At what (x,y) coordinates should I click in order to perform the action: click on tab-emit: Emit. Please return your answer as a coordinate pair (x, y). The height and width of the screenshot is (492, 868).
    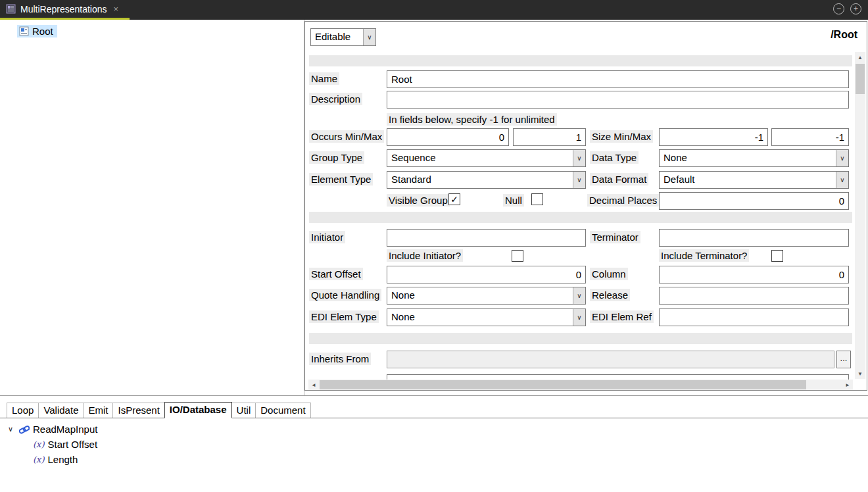
    Looking at the image, I should click on (98, 410).